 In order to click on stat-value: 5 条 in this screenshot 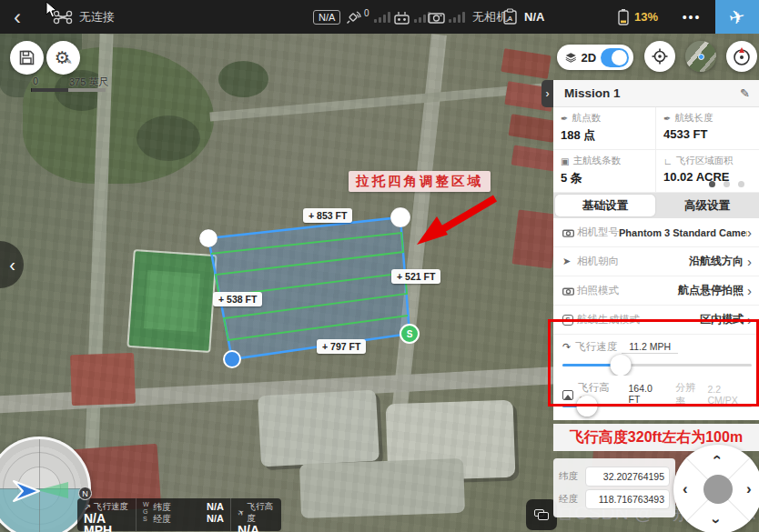, I will do `click(606, 178)`.